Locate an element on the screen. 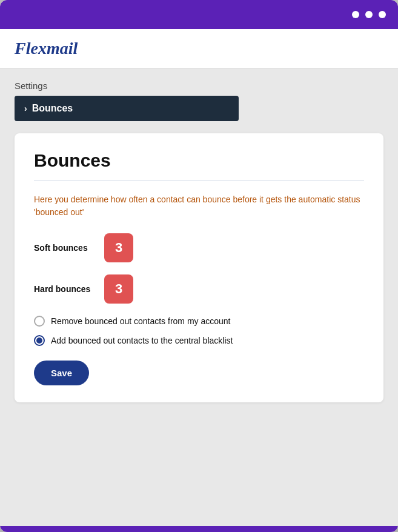 The image size is (398, 532). radio-option-remove: Remove bounced out contacts from my acco… is located at coordinates (199, 321).